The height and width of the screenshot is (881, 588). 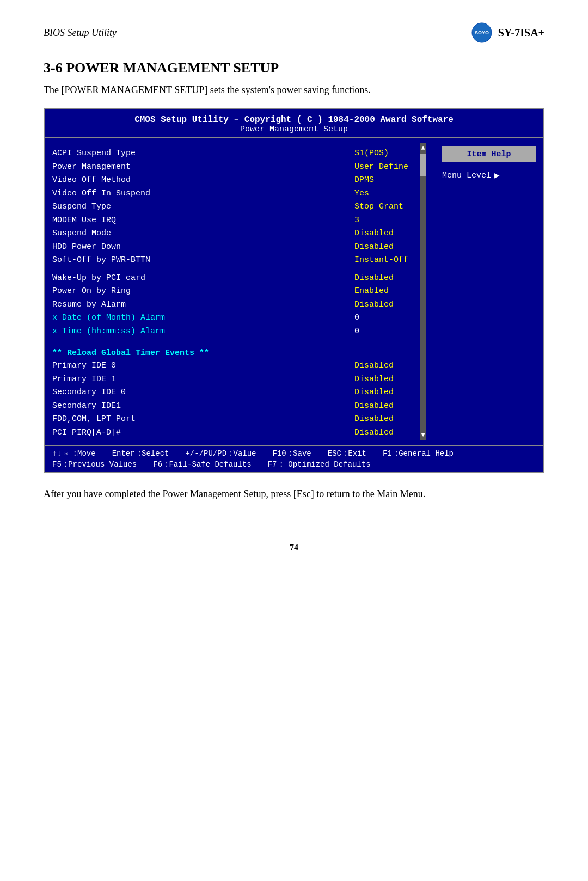 What do you see at coordinates (387, 433) in the screenshot?
I see `bios-value-pci-pirq: Disabled` at bounding box center [387, 433].